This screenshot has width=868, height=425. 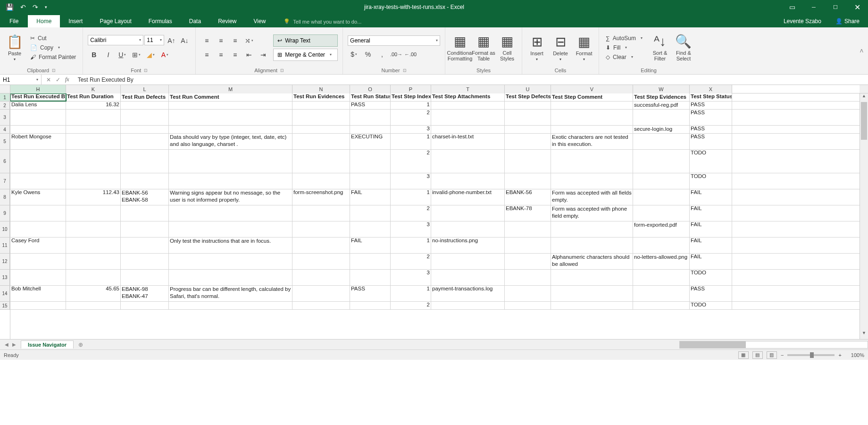 I want to click on format-painter-button: 🖌Format Painter, so click(x=53, y=57).